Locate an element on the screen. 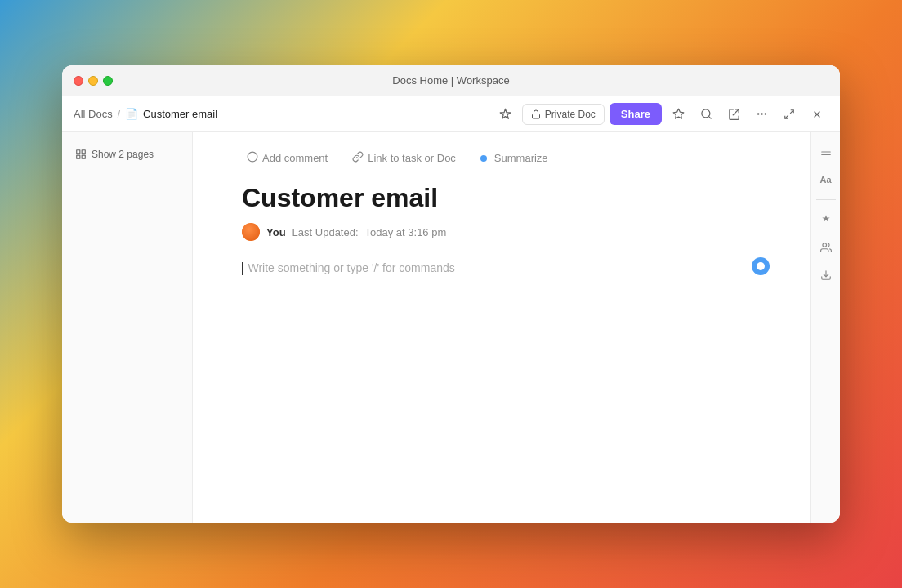 This screenshot has height=588, width=902. download-icon is located at coordinates (826, 275).